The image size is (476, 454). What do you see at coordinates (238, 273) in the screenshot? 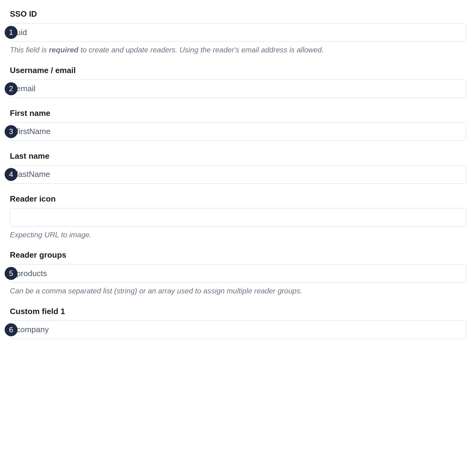
I see `form-group-reader-groups: Reader groups 5 Can be a comma separated…` at bounding box center [238, 273].